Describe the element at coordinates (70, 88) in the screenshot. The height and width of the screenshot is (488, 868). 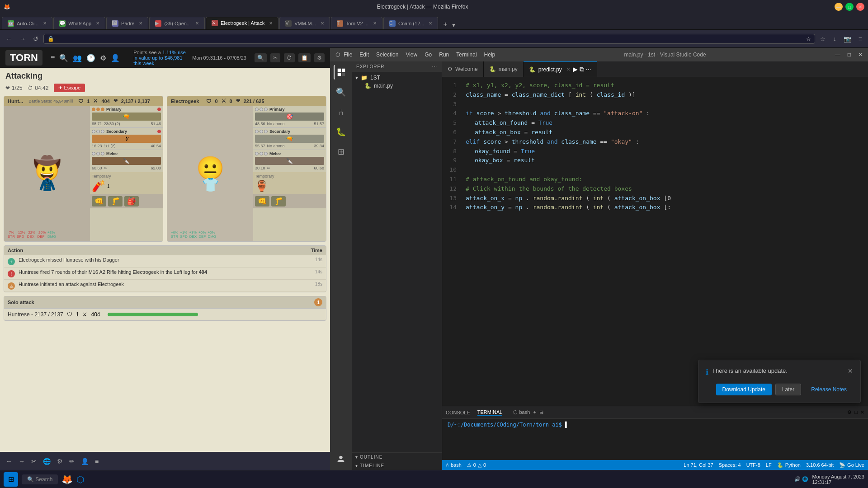
I see `escape-button: ✈ Escape` at that location.